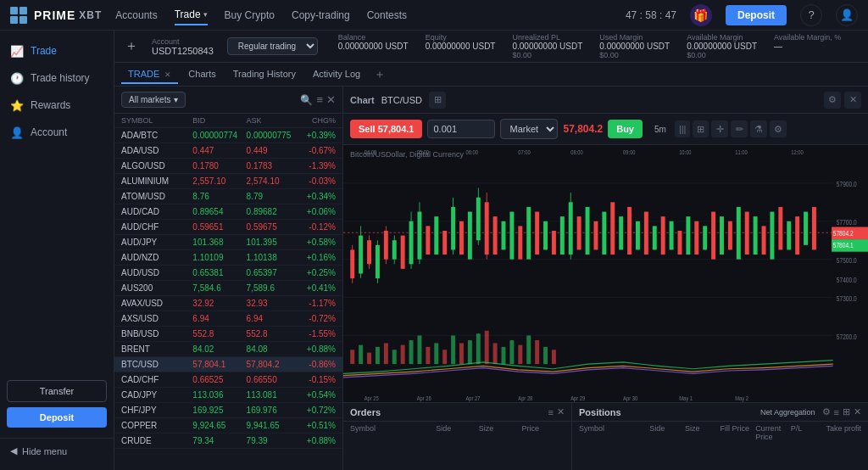  I want to click on market-chg: +0.88%, so click(318, 441).